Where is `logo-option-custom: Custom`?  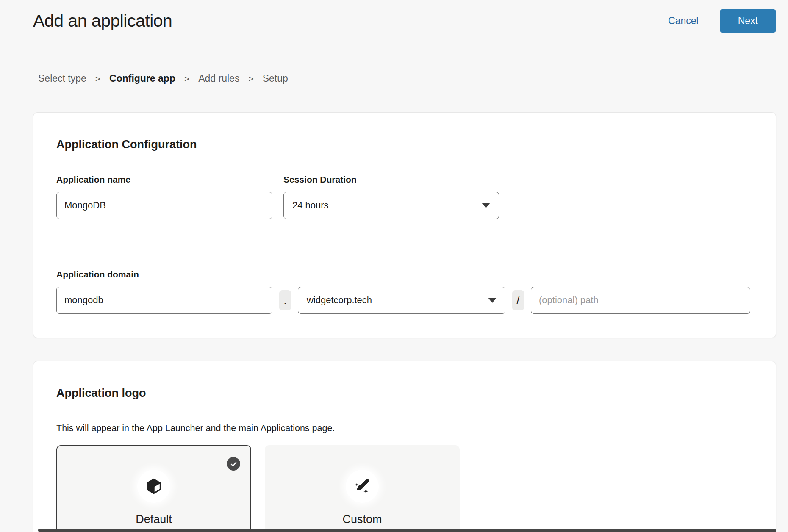 logo-option-custom: Custom is located at coordinates (362, 489).